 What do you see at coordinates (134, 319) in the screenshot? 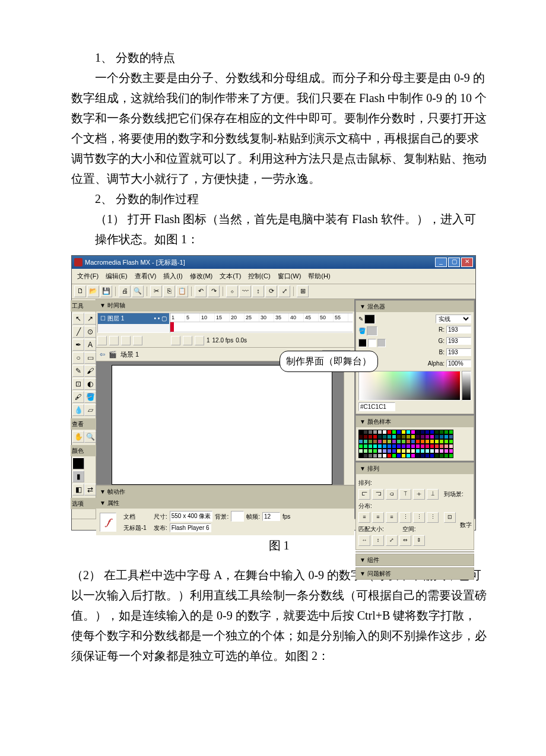
I see `layer-row: ☐ 图层 1 • • ▢` at bounding box center [134, 319].